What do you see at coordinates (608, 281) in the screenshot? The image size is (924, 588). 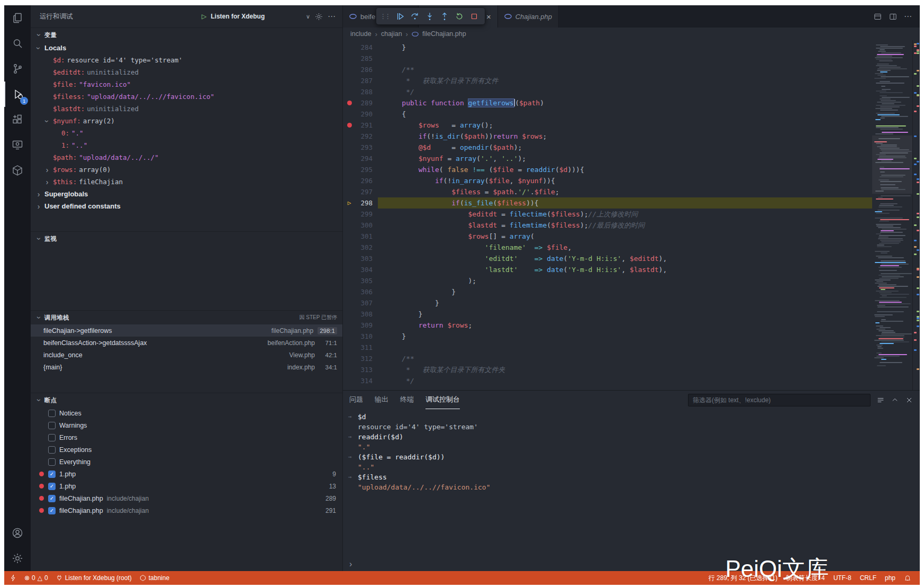 I see `code-line: 305 );` at bounding box center [608, 281].